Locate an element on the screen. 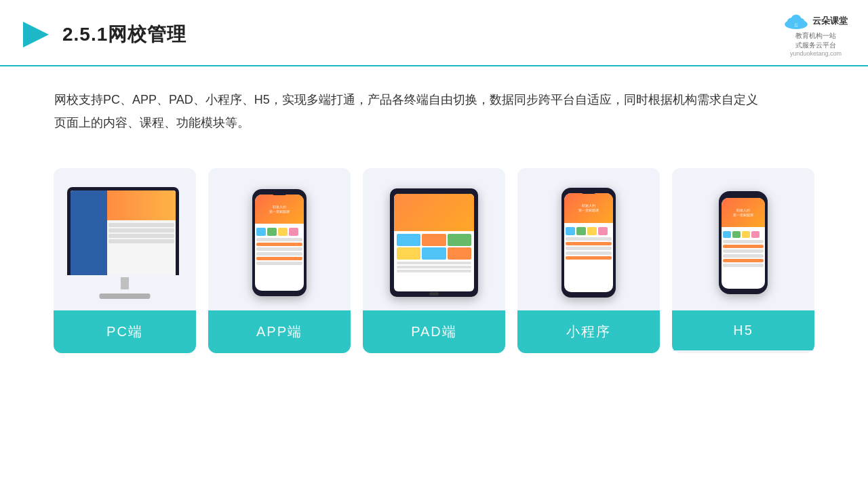 The width and height of the screenshot is (868, 488). pc-card: PC端 is located at coordinates (125, 260).